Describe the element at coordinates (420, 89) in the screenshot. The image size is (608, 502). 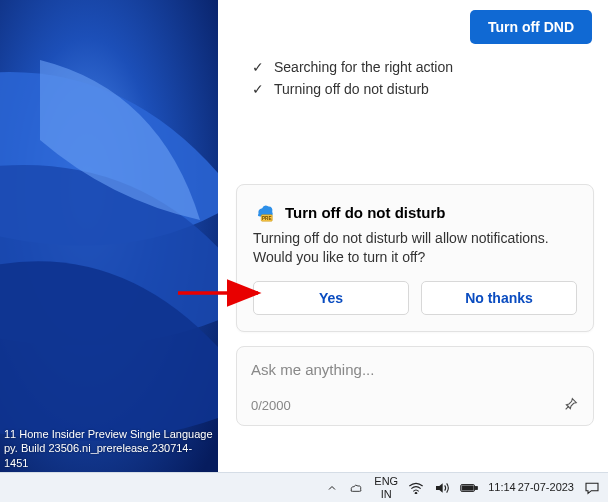
I see `status-item: ✓ Turning off do not disturb` at that location.